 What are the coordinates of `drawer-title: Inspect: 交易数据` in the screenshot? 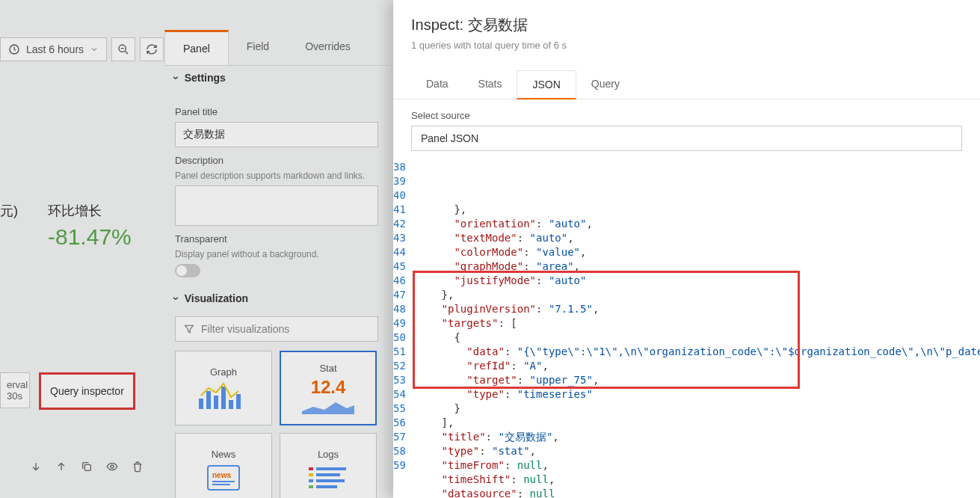 It's located at (686, 25).